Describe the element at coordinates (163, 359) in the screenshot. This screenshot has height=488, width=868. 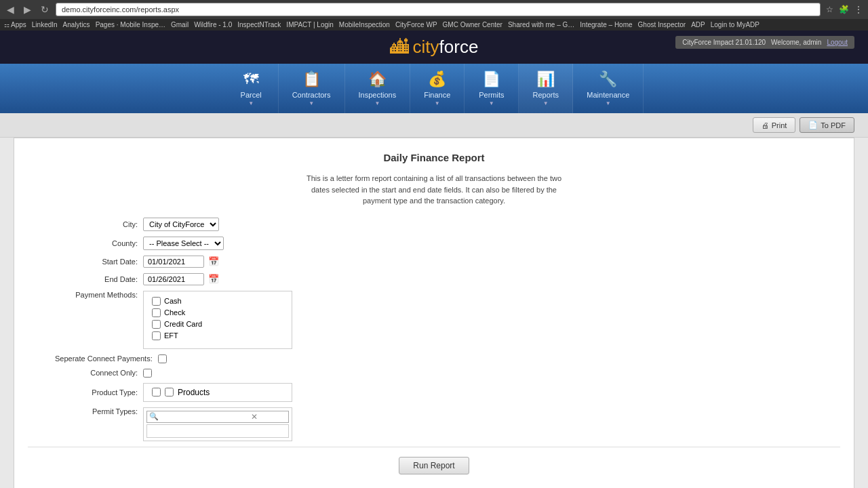
I see `separate-connect-checkbox` at that location.